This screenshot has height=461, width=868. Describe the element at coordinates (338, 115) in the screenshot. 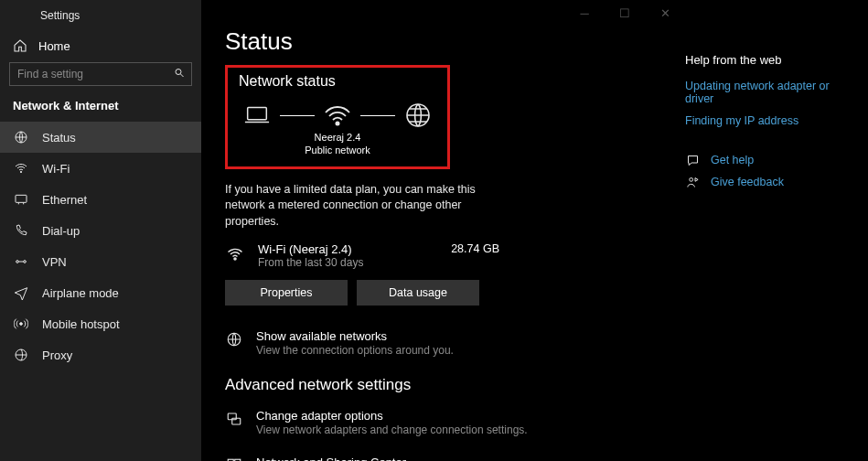

I see `network-diagram` at that location.